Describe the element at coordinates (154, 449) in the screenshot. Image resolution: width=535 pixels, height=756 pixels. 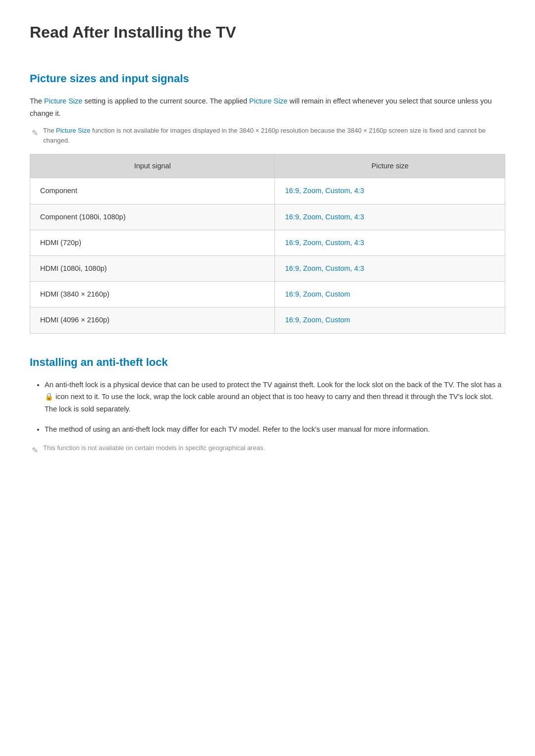
I see `antitheft-note-text: This function is not available on certai…` at that location.